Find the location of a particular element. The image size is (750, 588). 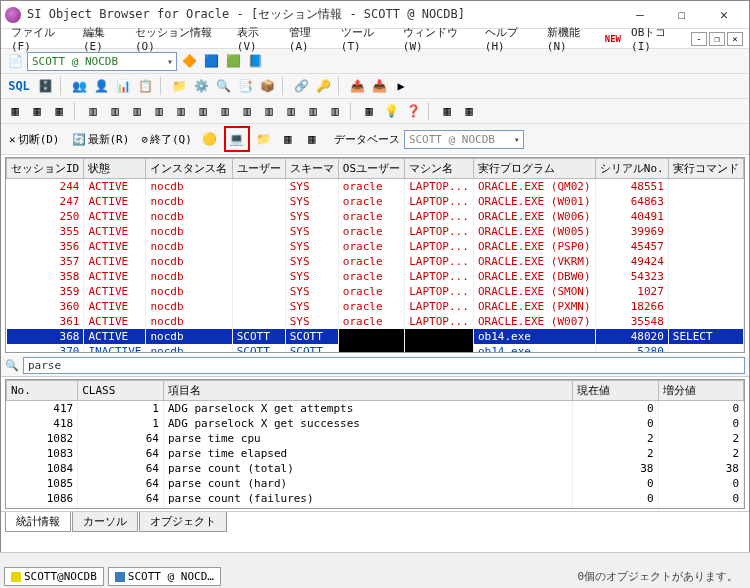

grid-icon-10: ▥ is located at coordinates (225, 111).